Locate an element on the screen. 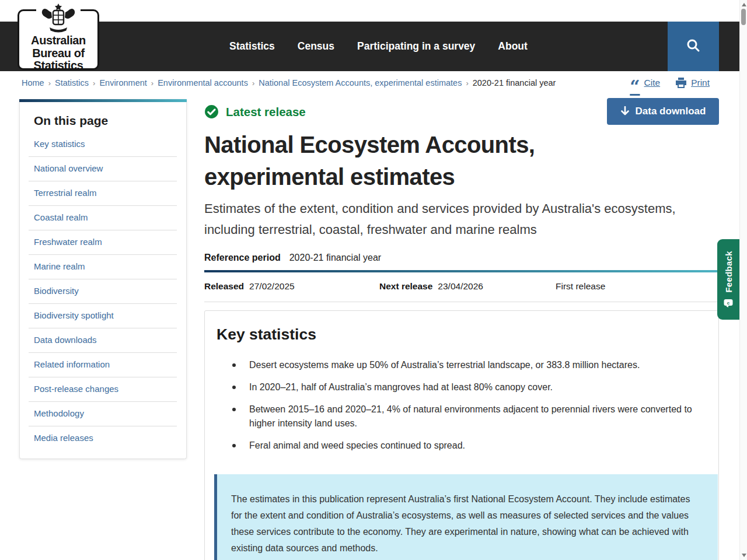 Image resolution: width=747 pixels, height=560 pixels. first-release-label: First release is located at coordinates (580, 286).